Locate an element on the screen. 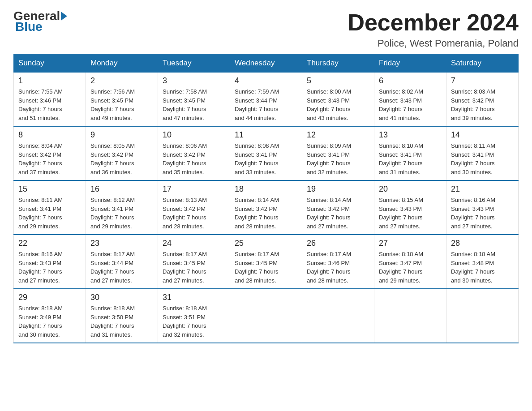 The image size is (532, 411). calendar-cell: 23Sunrise: 8:17 AM Sunset: 3:44 PM Dayli… is located at coordinates (122, 261).